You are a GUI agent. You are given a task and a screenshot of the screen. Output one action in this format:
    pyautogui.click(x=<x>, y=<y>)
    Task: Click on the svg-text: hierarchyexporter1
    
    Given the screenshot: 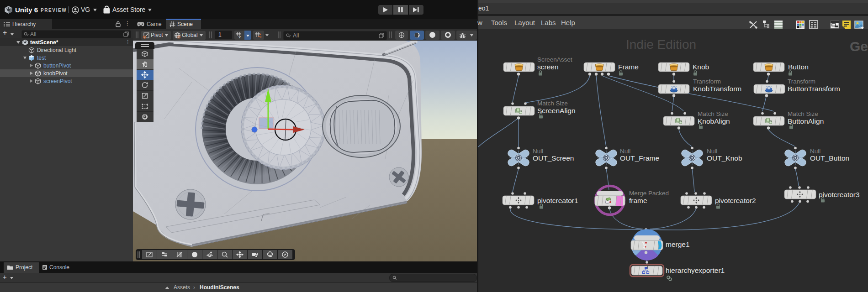 What is the action you would take?
    pyautogui.click(x=695, y=270)
    